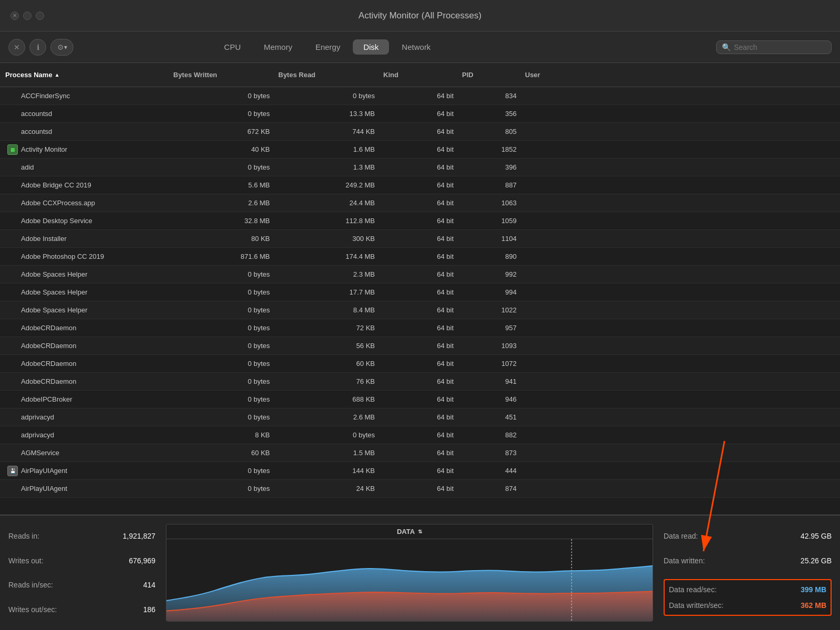 This screenshot has height=630, width=840. Describe the element at coordinates (331, 488) in the screenshot. I see `bytes-read: 24 KB` at that location.